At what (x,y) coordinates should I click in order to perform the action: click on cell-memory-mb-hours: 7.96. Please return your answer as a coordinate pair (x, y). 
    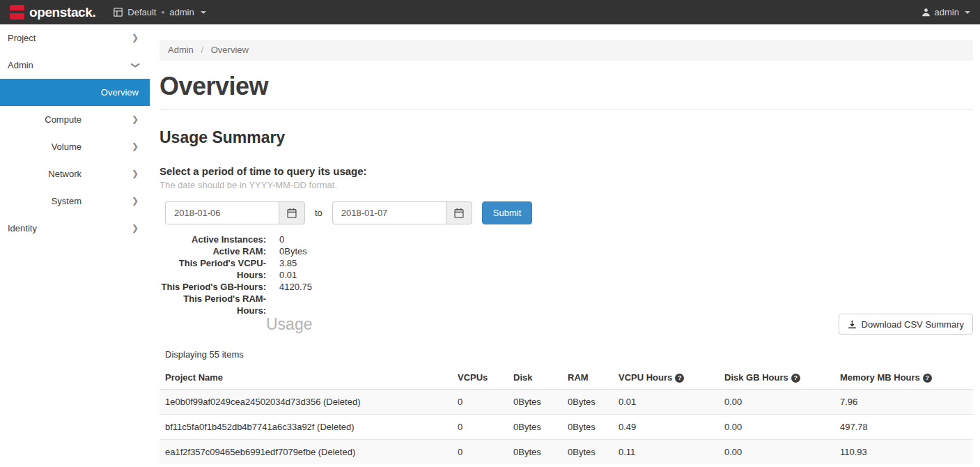
    Looking at the image, I should click on (904, 402).